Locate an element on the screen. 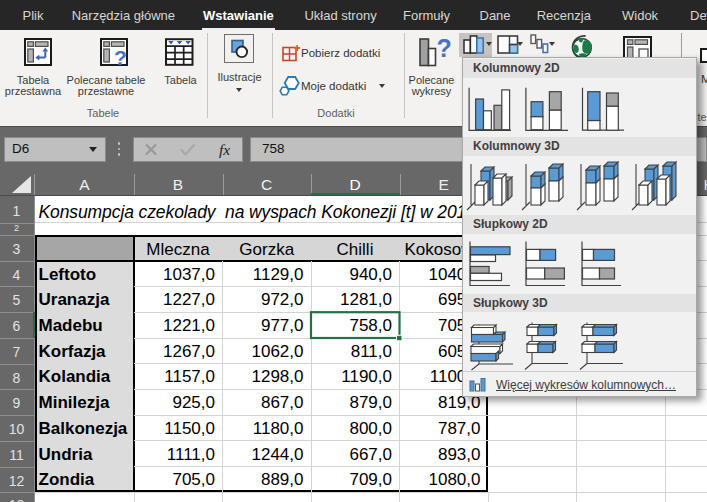 The image size is (707, 502). svg-text: 977,0 is located at coordinates (282, 326).